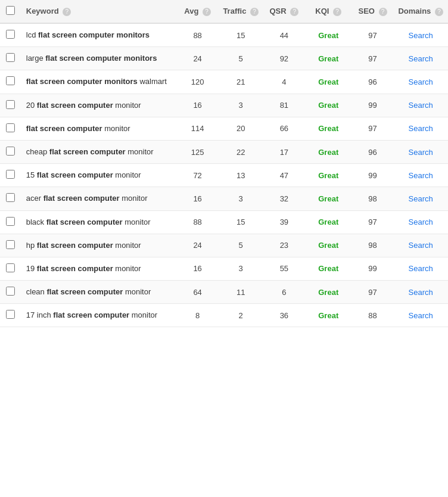 The height and width of the screenshot is (497, 448). Describe the element at coordinates (373, 82) in the screenshot. I see `row-seo: 96` at that location.